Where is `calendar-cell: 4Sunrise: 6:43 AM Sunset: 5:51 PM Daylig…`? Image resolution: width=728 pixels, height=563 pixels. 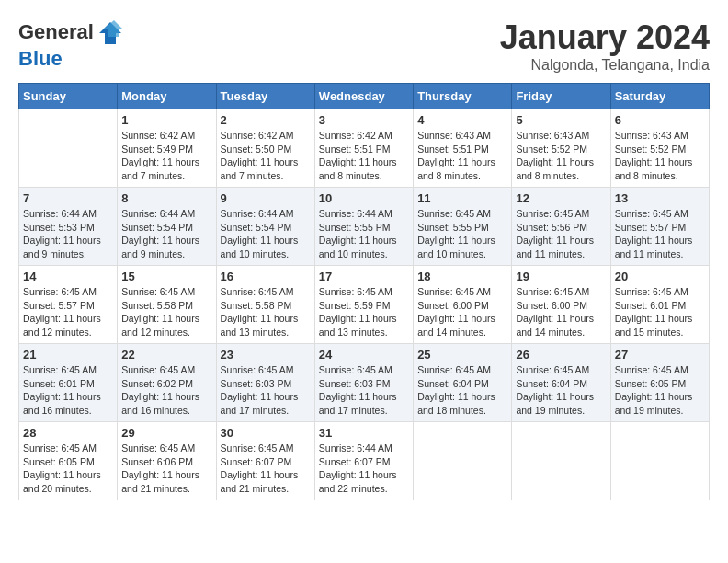 calendar-cell: 4Sunrise: 6:43 AM Sunset: 5:51 PM Daylig… is located at coordinates (463, 149).